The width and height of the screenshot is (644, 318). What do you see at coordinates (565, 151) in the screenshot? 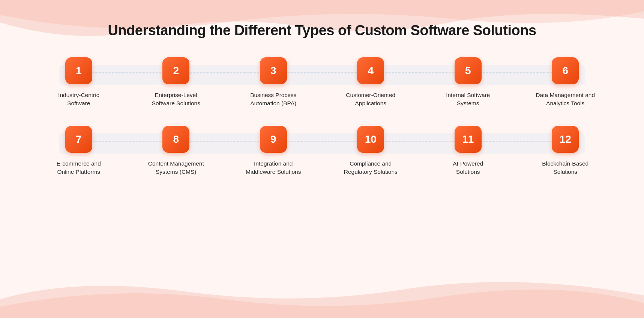
I see `item-12: 12Blockchain-BasedSolutions` at bounding box center [565, 151].